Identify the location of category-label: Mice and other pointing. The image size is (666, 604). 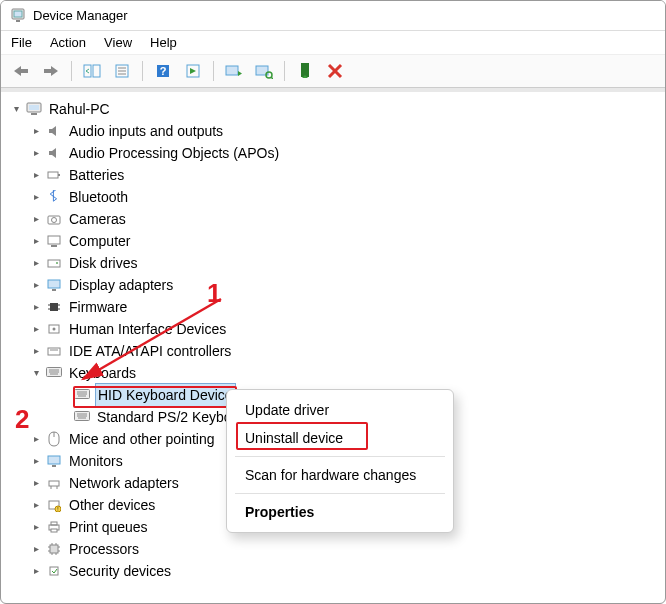
(142, 439).